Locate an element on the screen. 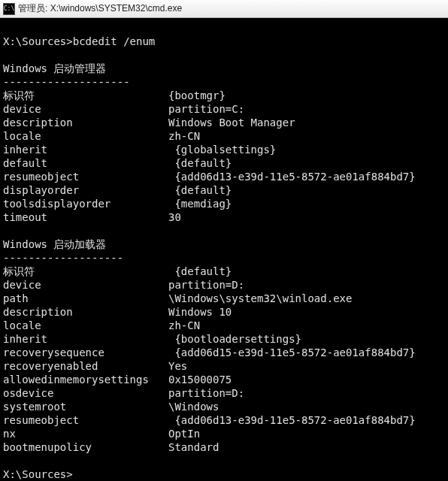 This screenshot has height=481, width=448. cmd-icon: C:\ is located at coordinates (9, 9).